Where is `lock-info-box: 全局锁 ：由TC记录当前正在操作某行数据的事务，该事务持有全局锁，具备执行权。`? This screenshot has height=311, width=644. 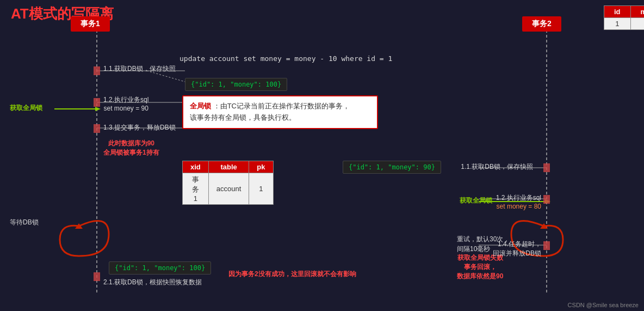 lock-info-box: 全局锁 ：由TC记录当前正在操作某行数据的事务，该事务持有全局锁，具备执行权。 is located at coordinates (280, 112).